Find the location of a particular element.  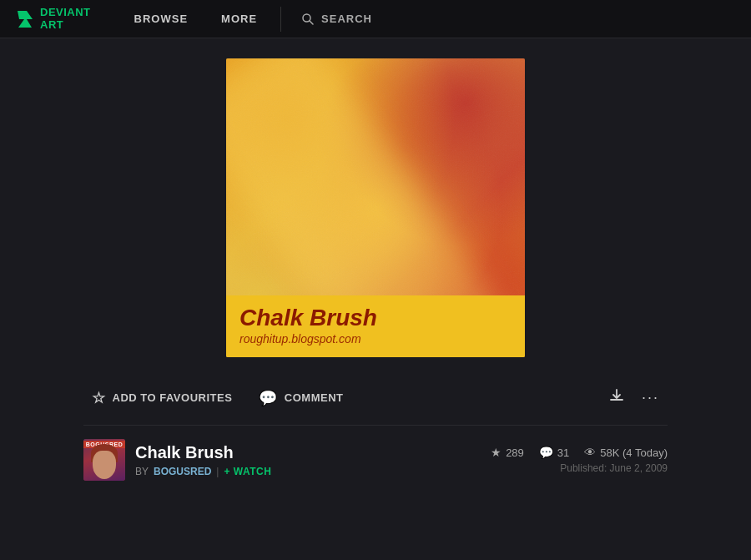

add-to-favourites-label: ADD TO FAVOURITES is located at coordinates (173, 397).